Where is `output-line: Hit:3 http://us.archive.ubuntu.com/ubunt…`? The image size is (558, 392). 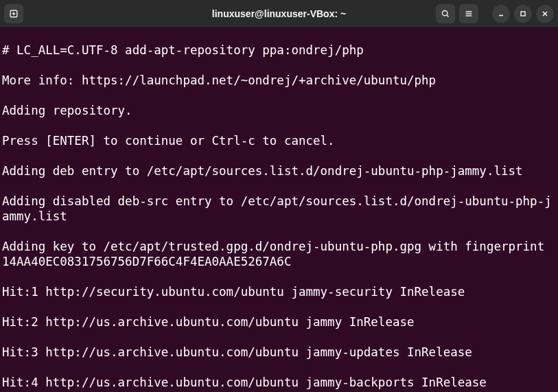
output-line: Hit:3 http://us.archive.ubuntu.com/ubunt… is located at coordinates (279, 352).